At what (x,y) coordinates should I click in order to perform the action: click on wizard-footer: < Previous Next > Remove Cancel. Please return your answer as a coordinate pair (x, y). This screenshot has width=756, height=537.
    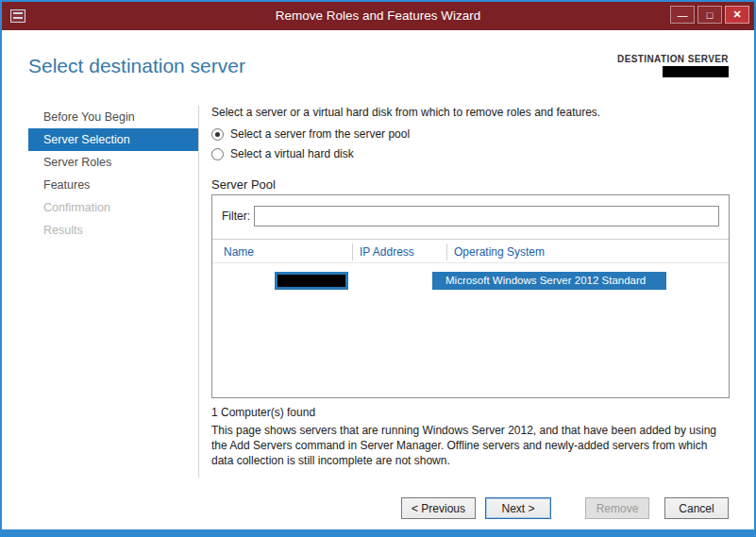
    Looking at the image, I should click on (564, 508).